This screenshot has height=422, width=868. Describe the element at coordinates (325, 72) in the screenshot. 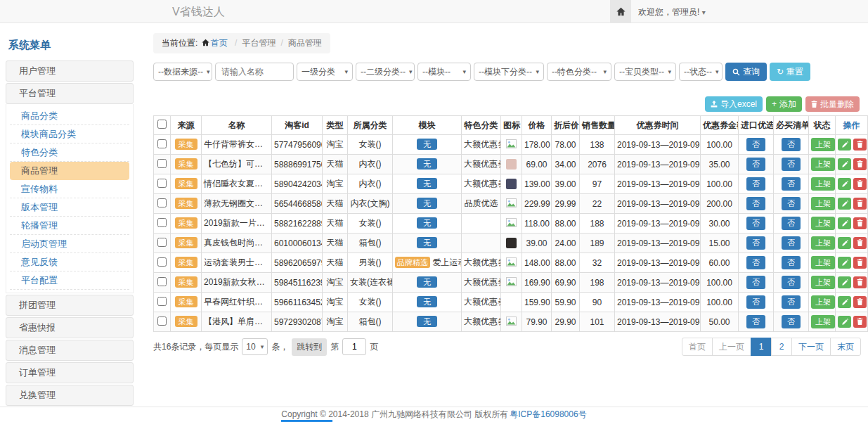

I see `filter-select-1: 一级分类▾` at that location.